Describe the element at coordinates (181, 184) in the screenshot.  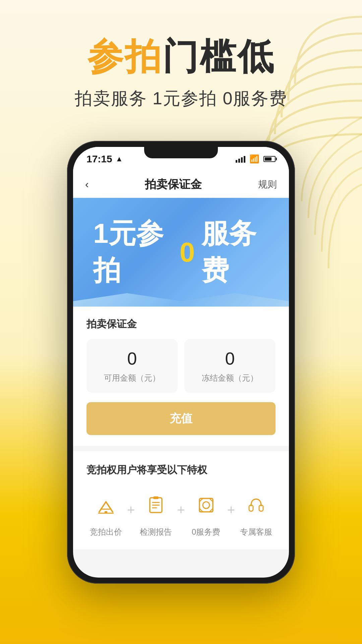
I see `nav-bar: ‹ 拍卖保证金 规则` at that location.